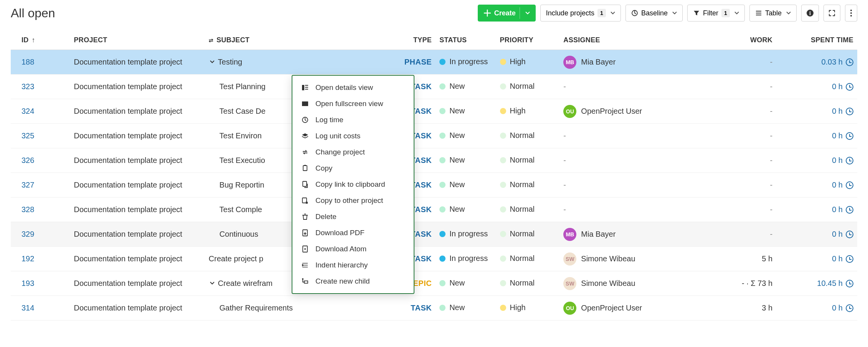 The image size is (868, 347). Describe the element at coordinates (353, 201) in the screenshot. I see `context-menu-item: Copy to other project` at that location.